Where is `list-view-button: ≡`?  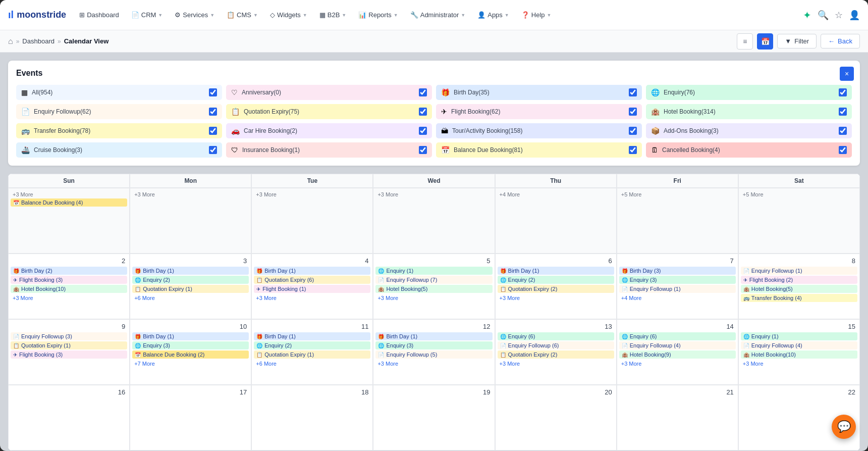
list-view-button: ≡ is located at coordinates (745, 41).